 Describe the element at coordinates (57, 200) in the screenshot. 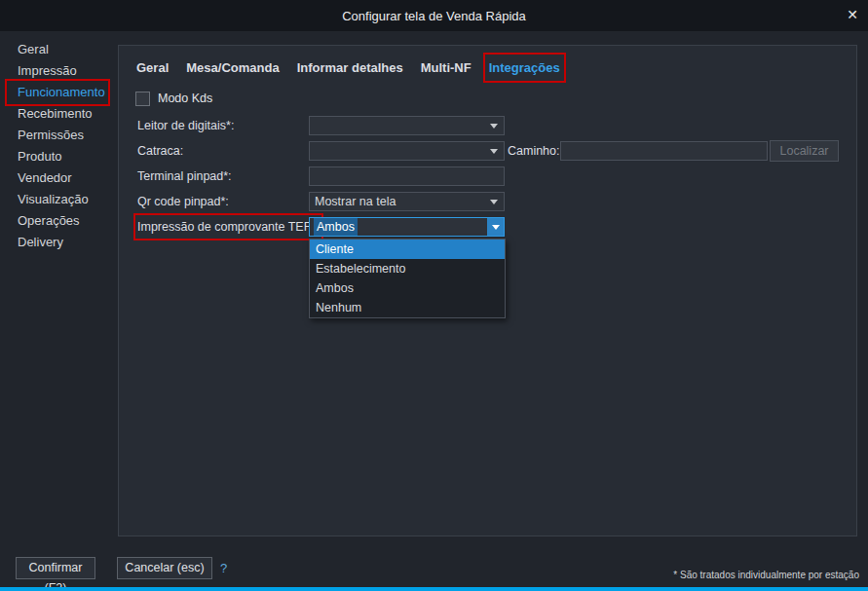

I see `sidebar-item-visualizacao: Visualização` at that location.